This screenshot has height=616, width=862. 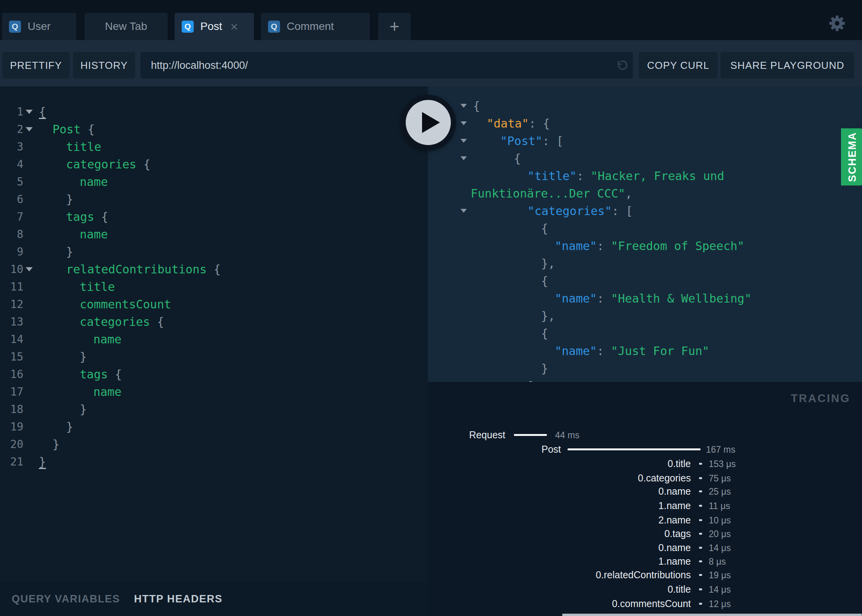 What do you see at coordinates (214, 164) in the screenshot?
I see `editor-line: 4categories {` at bounding box center [214, 164].